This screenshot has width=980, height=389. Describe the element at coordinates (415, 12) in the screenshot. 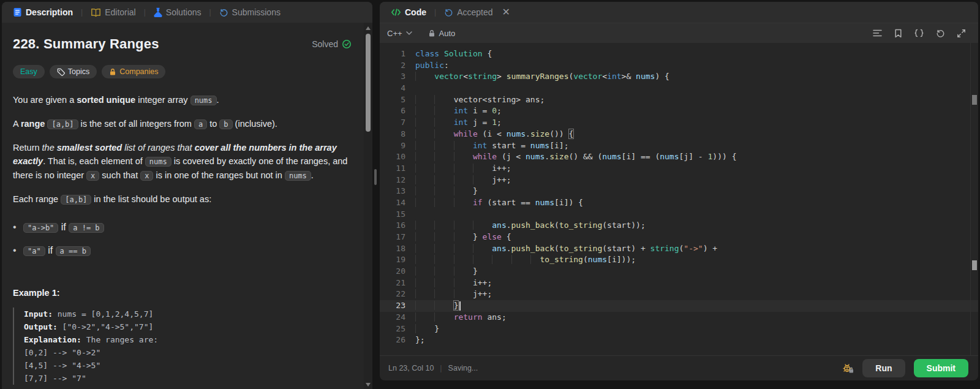

I see `tab-code-label: Code` at that location.